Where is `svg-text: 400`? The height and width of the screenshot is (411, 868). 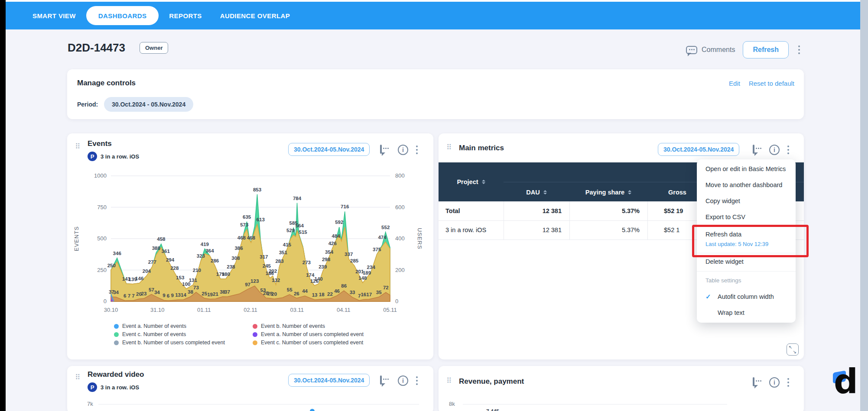 svg-text: 400 is located at coordinates (400, 238).